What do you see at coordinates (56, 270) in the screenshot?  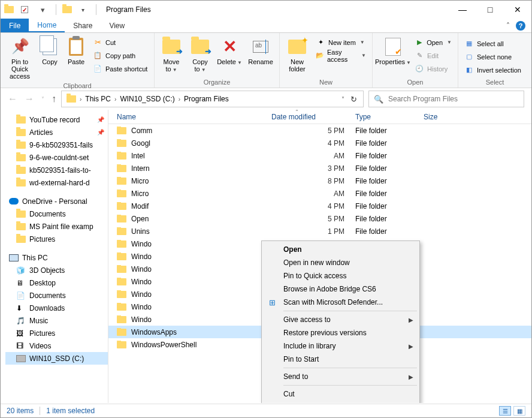 I see `sidebar-item: 🧊3D Objects` at bounding box center [56, 270].